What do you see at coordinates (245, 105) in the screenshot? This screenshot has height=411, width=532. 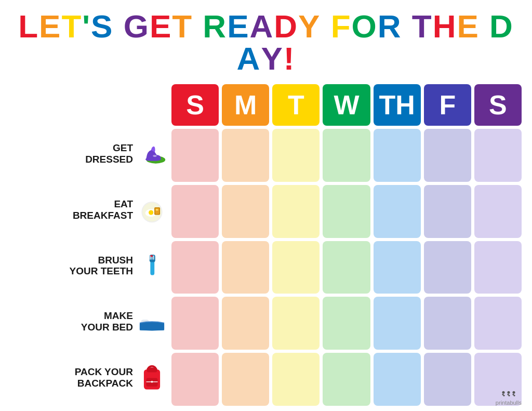 I see `day-header-monday: M` at bounding box center [245, 105].